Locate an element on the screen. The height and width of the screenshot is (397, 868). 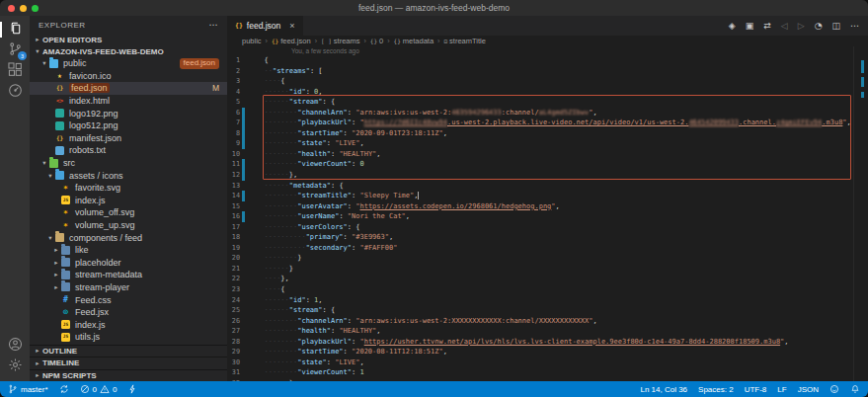
line-number: 4 is located at coordinates (234, 93).